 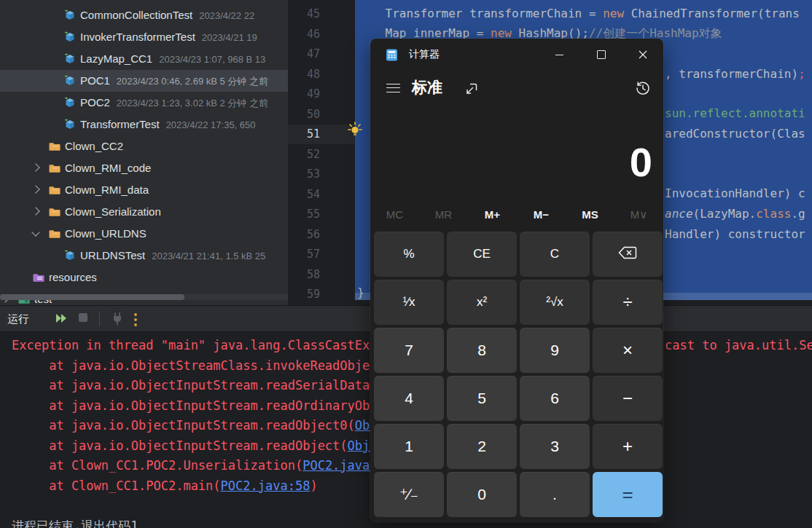 What do you see at coordinates (361, 293) in the screenshot?
I see `text-segment: }` at bounding box center [361, 293].